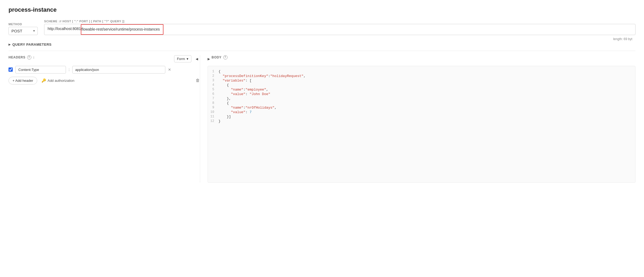 This screenshot has height=277, width=644. What do you see at coordinates (170, 70) in the screenshot?
I see `header-delete-icon: ✕` at bounding box center [170, 70].